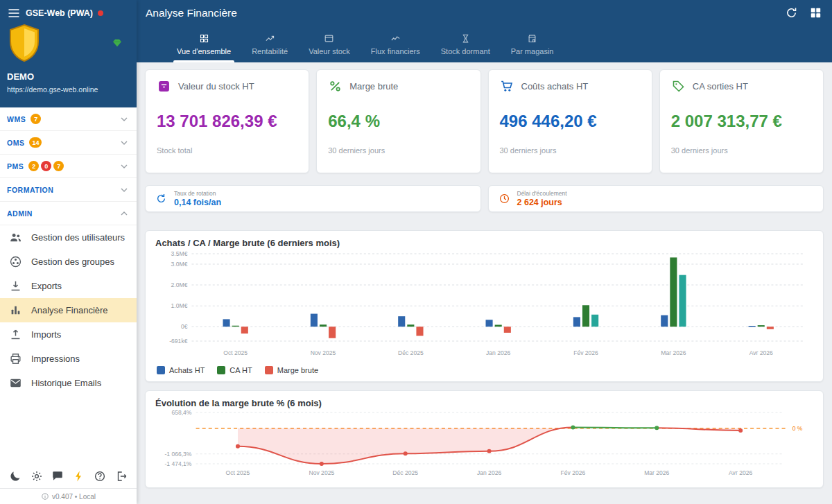  I want to click on overview-icon, so click(204, 39).